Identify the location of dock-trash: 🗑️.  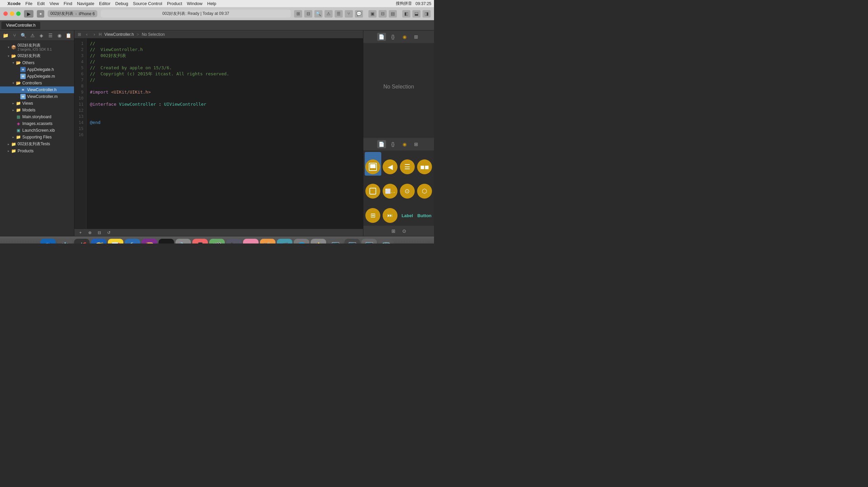
(386, 241).